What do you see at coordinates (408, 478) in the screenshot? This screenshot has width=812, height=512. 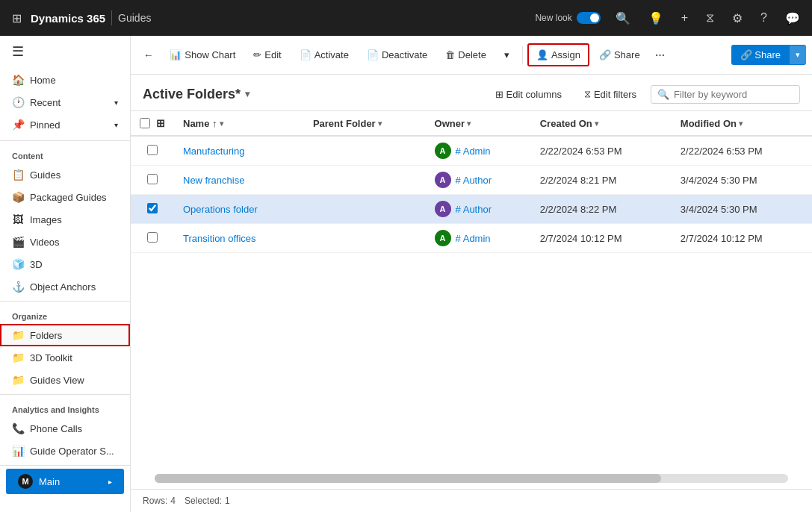 I see `scroll-thumb` at bounding box center [408, 478].